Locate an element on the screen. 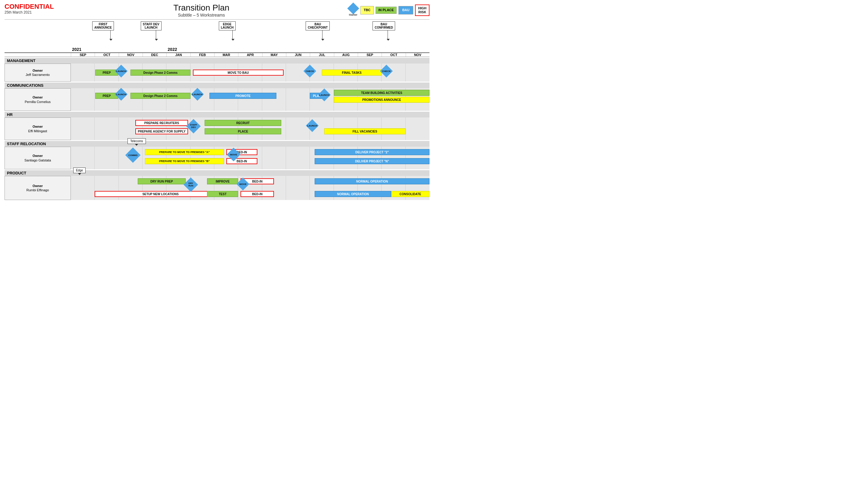  month-sep-2021: SEP is located at coordinates (83, 55).